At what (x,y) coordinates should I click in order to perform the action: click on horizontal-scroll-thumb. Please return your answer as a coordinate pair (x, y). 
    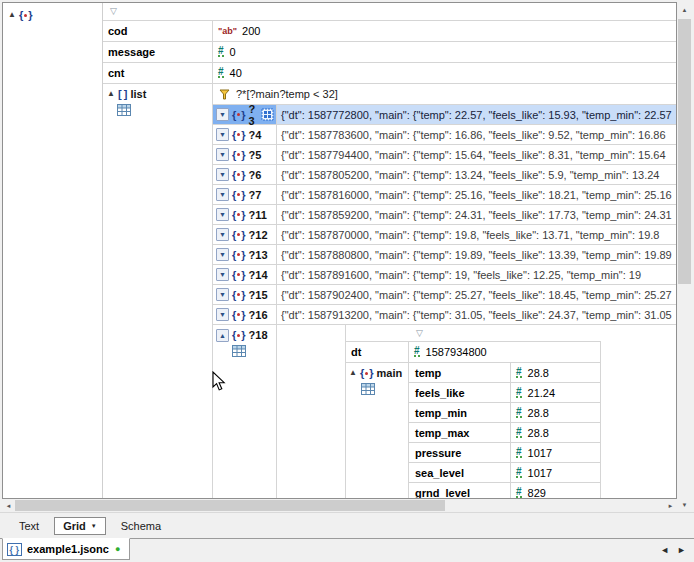
    Looking at the image, I should click on (230, 506).